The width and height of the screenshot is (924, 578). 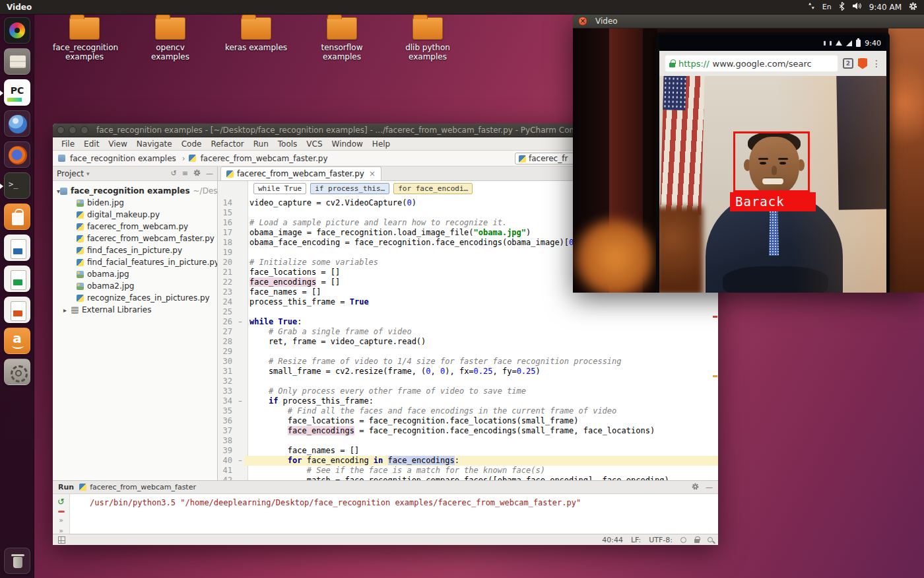 I want to click on line-separator: LF:, so click(x=636, y=540).